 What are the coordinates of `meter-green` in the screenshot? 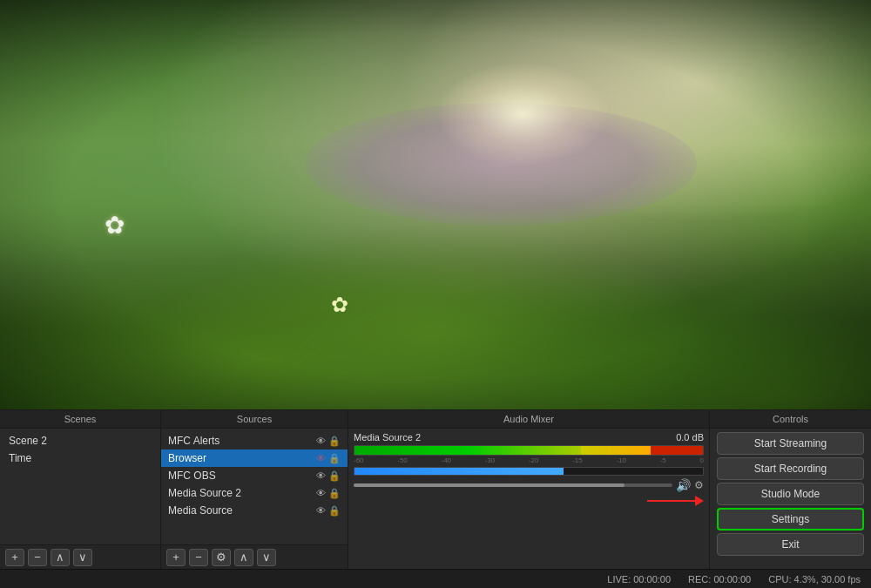 It's located at (468, 450).